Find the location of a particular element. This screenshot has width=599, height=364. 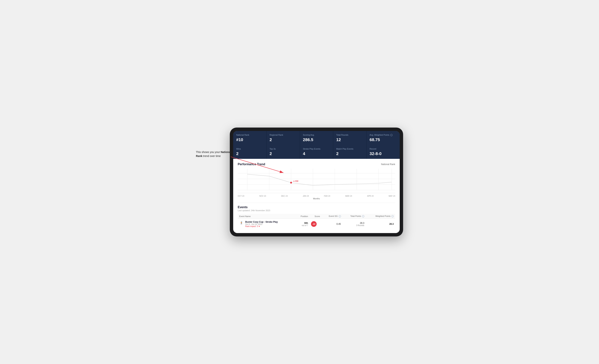

stat-record-value: 32-8-0 is located at coordinates (383, 154).